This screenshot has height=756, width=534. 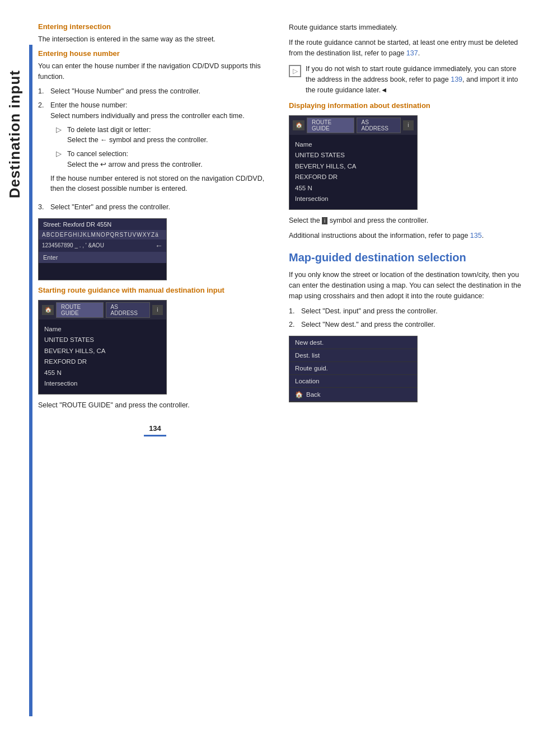 What do you see at coordinates (102, 357) in the screenshot?
I see `nav-body-starting-route: Name UNITED STATES BEVERLY HILLS, CA REX…` at bounding box center [102, 357].